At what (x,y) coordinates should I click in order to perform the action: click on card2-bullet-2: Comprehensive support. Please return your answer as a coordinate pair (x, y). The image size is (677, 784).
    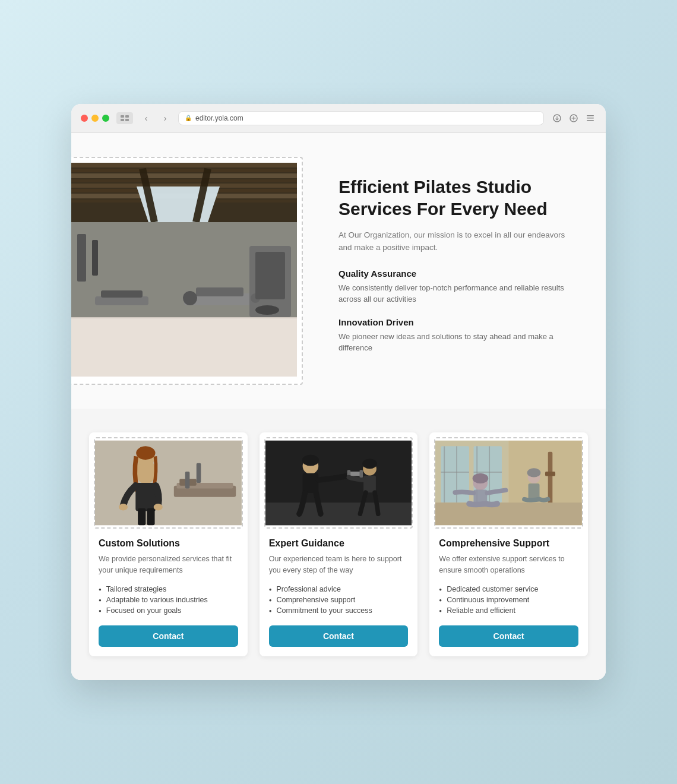
    Looking at the image, I should click on (338, 600).